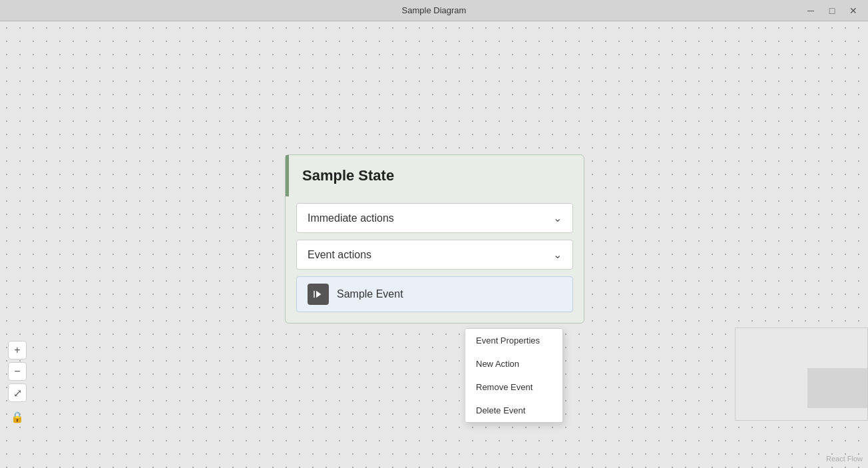  I want to click on window-controls: ─ □ ✕, so click(832, 11).